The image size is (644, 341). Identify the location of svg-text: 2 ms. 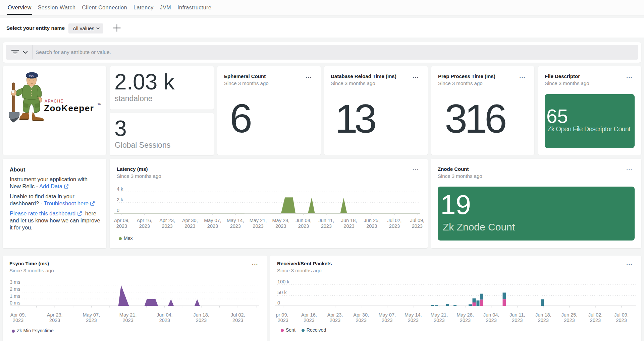
(15, 289).